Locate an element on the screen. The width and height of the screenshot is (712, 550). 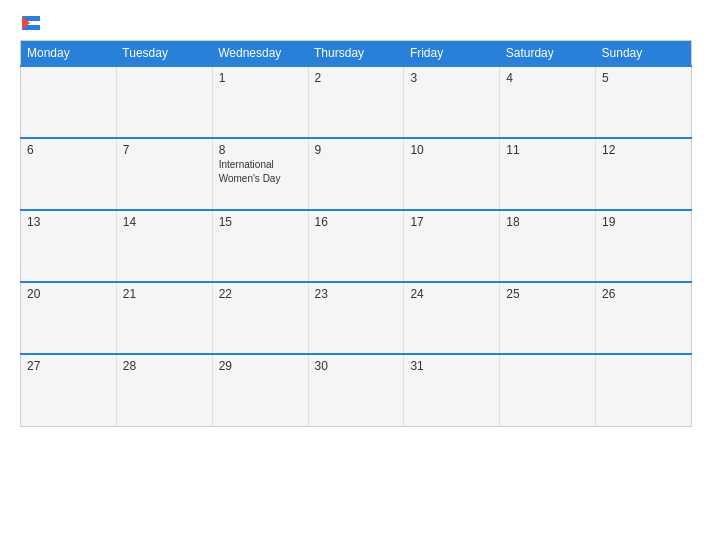
calendar-week-5: 2728293031 is located at coordinates (356, 390).